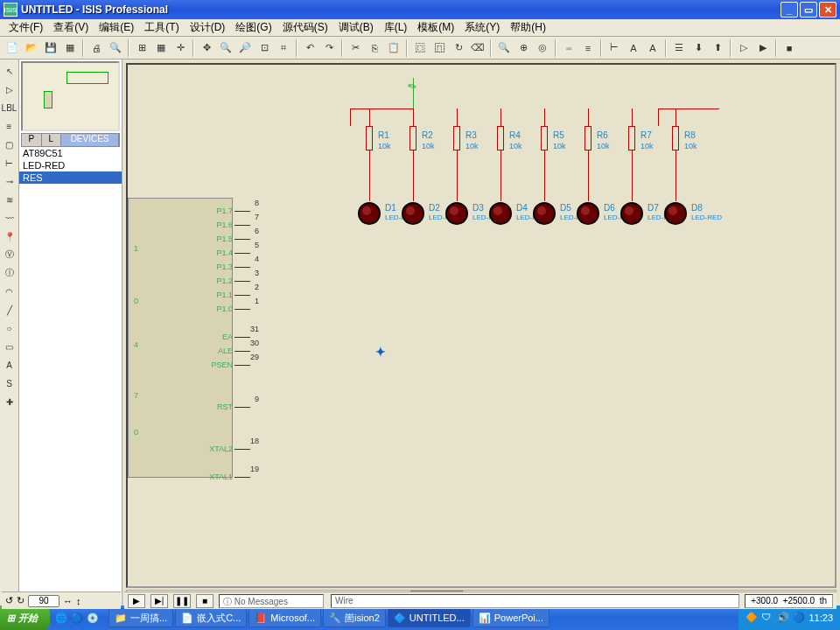 The image size is (840, 630). What do you see at coordinates (413, 214) in the screenshot?
I see `led-D2` at bounding box center [413, 214].